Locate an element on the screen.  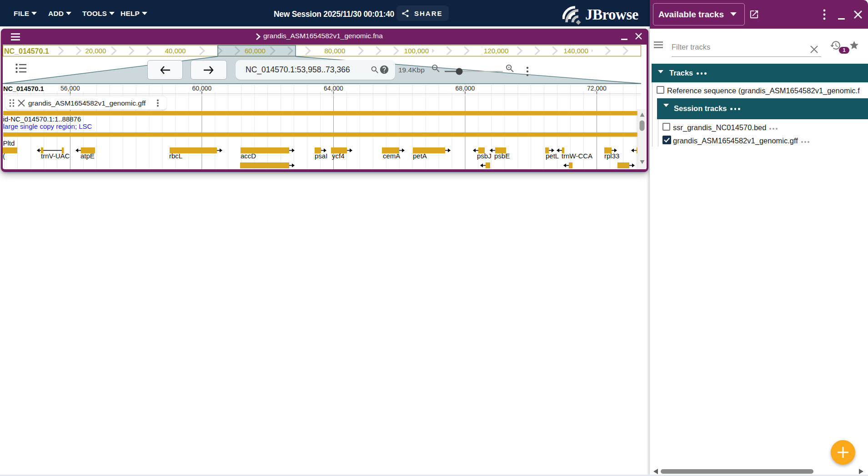
svg-text: 140,000 is located at coordinates (576, 51).